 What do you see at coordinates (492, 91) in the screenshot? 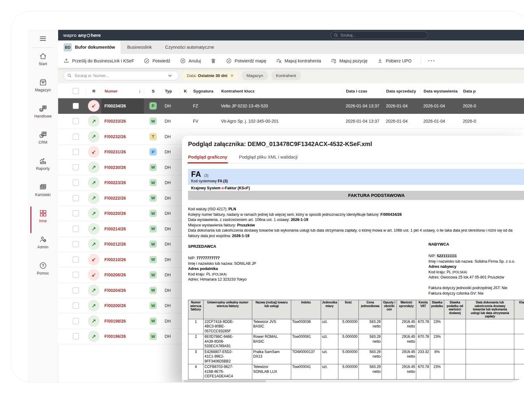
I see `column-header-data-p: Data p` at bounding box center [492, 91].